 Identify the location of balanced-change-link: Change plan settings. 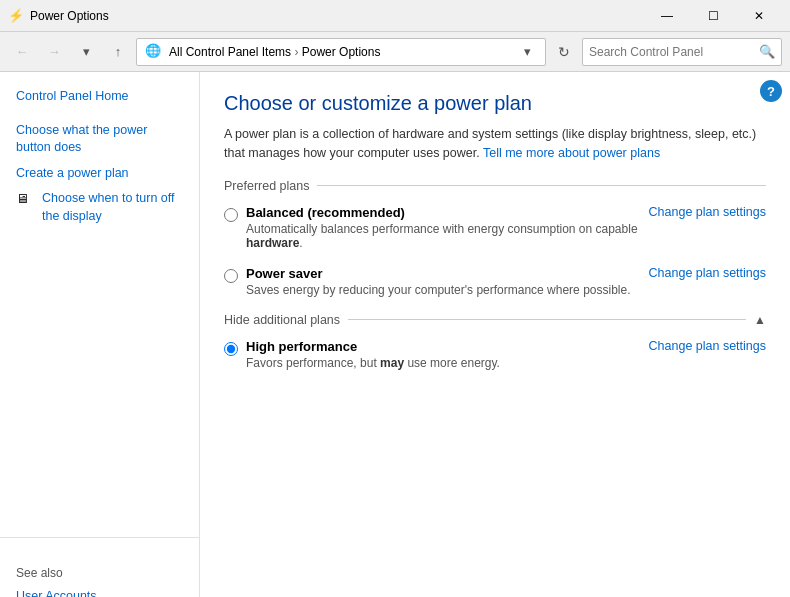
(708, 212).